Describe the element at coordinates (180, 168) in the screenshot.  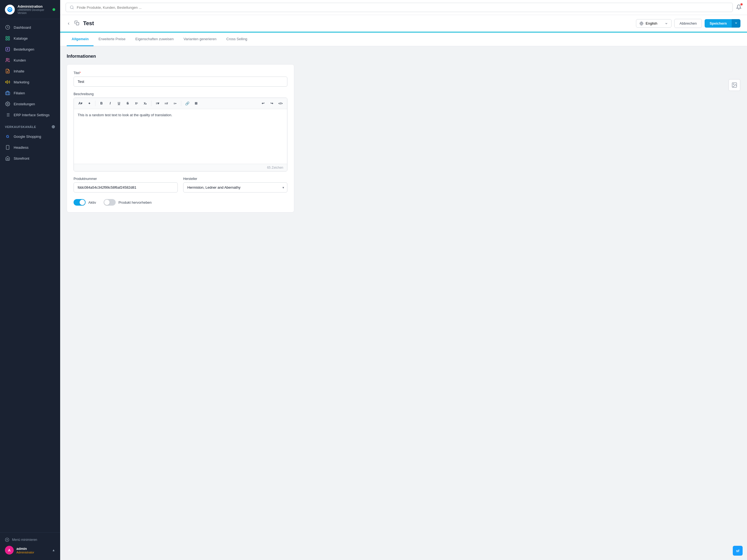
I see `char-count: 65 Zeichen` at that location.